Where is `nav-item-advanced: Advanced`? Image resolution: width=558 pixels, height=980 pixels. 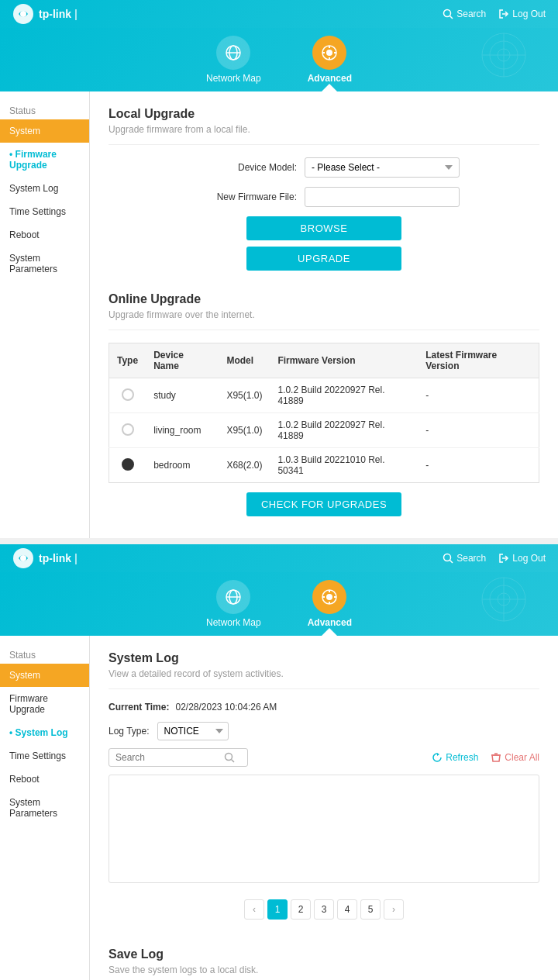
nav-item-advanced: Advanced is located at coordinates (330, 64).